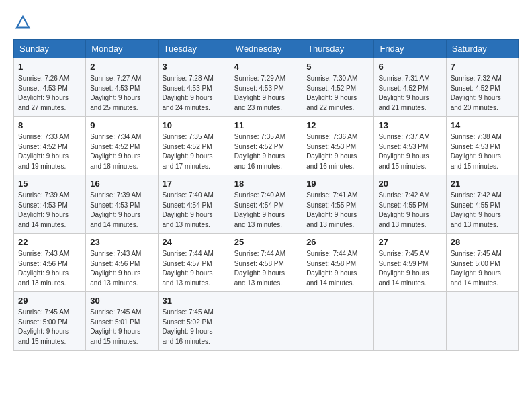  What do you see at coordinates (266, 146) in the screenshot?
I see `calendar-cell: 11Sunrise: 7:35 AMSunset: 4:52 PMDayligh…` at bounding box center [266, 146].